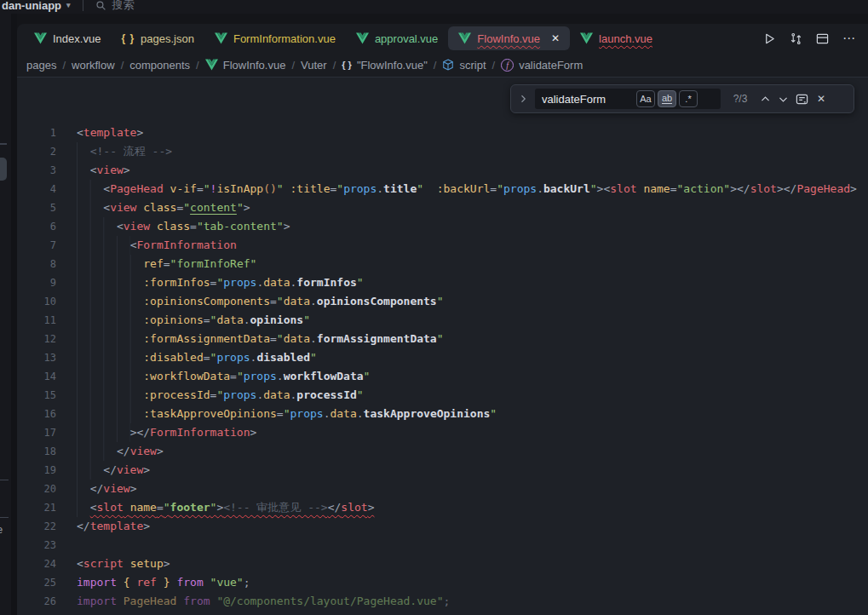 This screenshot has width=868, height=615. I want to click on more-actions-button: ⋯, so click(849, 38).